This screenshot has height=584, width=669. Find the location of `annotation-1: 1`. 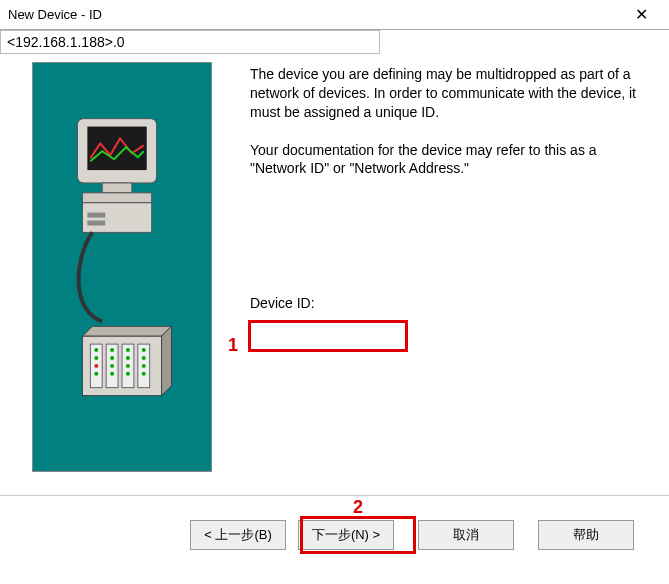

annotation-1: 1 is located at coordinates (233, 346).